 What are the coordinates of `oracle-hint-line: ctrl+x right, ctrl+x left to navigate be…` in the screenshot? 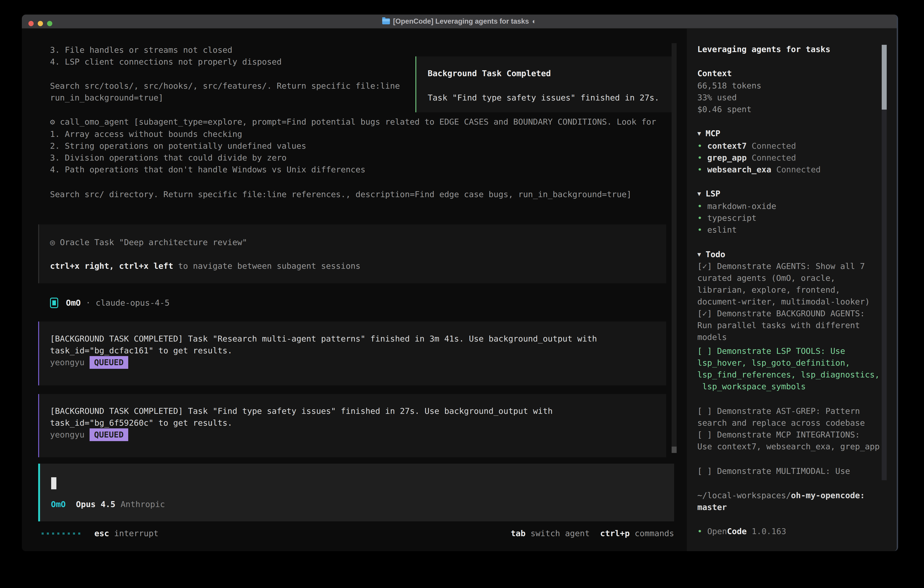 It's located at (205, 266).